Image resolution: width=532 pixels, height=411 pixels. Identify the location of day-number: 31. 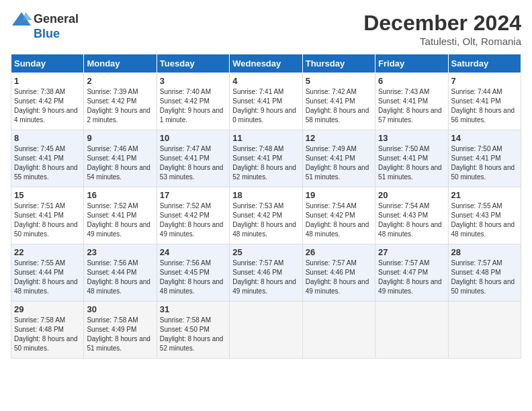
(193, 309).